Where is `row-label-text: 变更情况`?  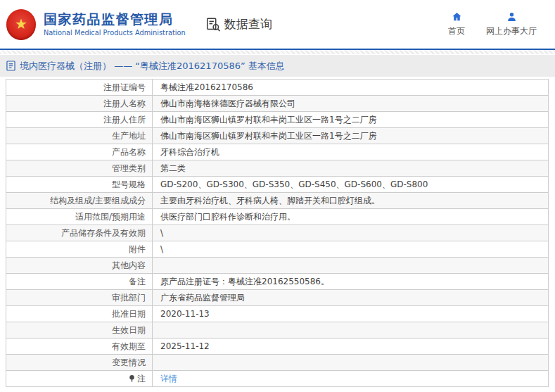
row-label-text: 变更情况 is located at coordinates (129, 363).